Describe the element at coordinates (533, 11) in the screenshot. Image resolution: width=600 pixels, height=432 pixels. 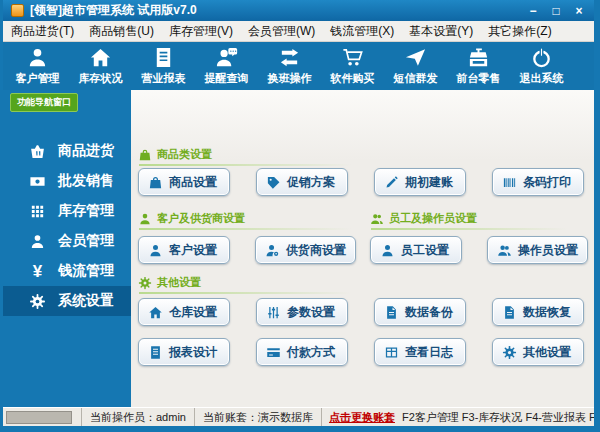
I see `minimize-button: −` at that location.